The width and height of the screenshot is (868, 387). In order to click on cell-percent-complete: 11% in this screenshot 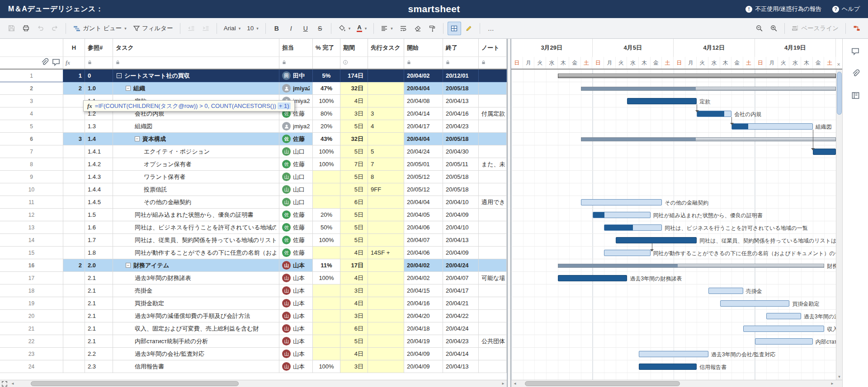, I will do `click(326, 266)`.